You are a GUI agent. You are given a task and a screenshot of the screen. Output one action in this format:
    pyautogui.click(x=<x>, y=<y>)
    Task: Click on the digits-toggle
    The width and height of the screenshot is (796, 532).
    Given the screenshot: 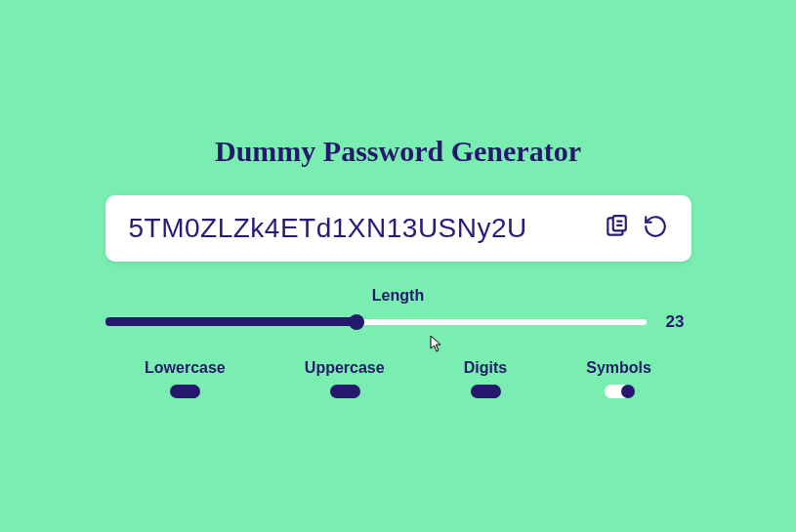 What is the action you would take?
    pyautogui.click(x=485, y=391)
    